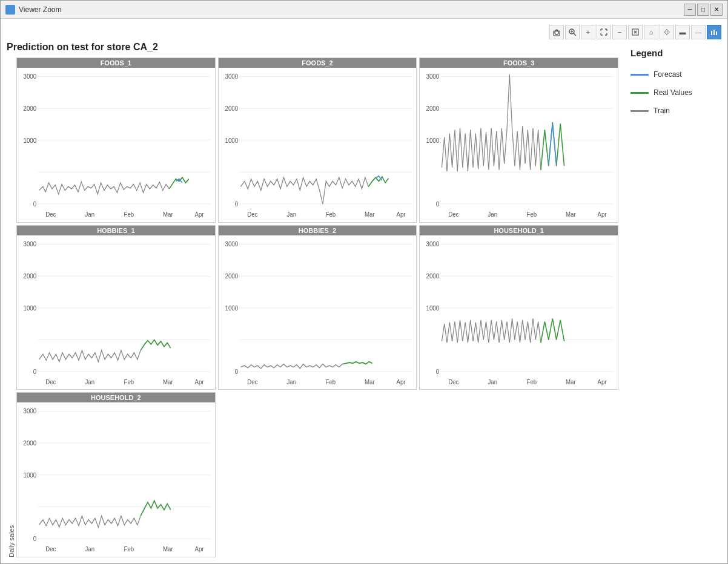 This screenshot has width=728, height=564. I want to click on real-values-label: Real Values, so click(673, 93).